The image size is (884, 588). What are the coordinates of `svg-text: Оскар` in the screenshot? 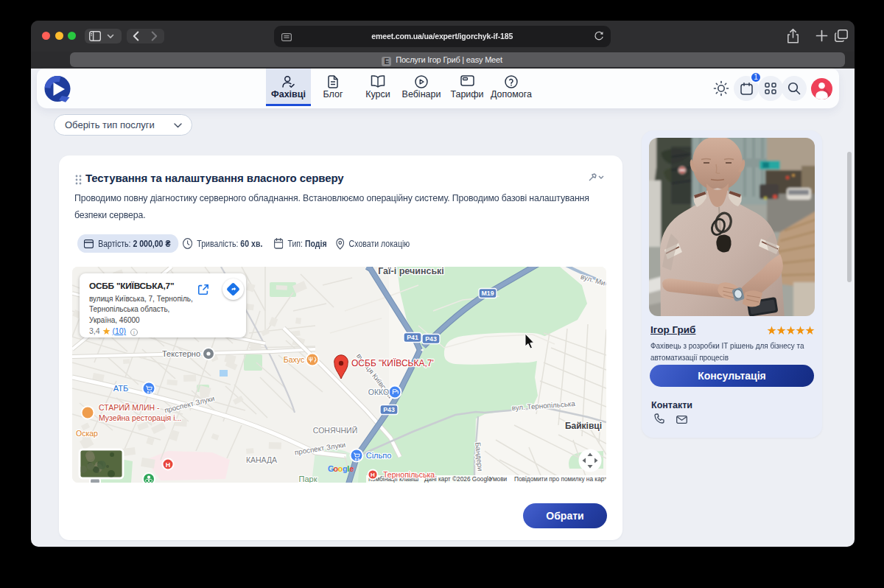 It's located at (87, 433).